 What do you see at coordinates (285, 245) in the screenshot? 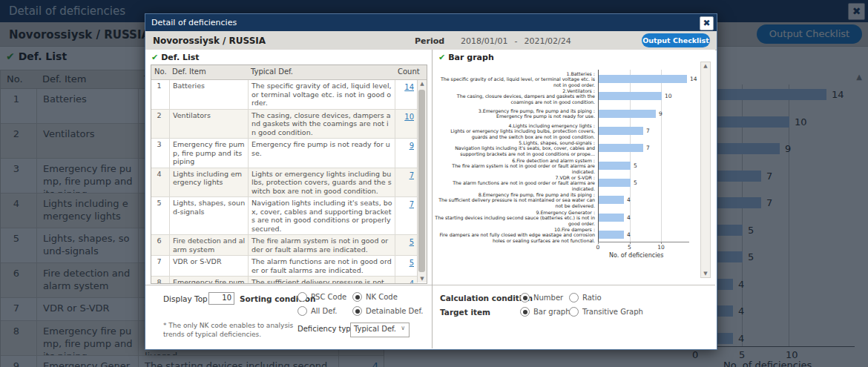
I see `table-row: 6Fire detection and alarm systemThe fire…` at bounding box center [285, 245].